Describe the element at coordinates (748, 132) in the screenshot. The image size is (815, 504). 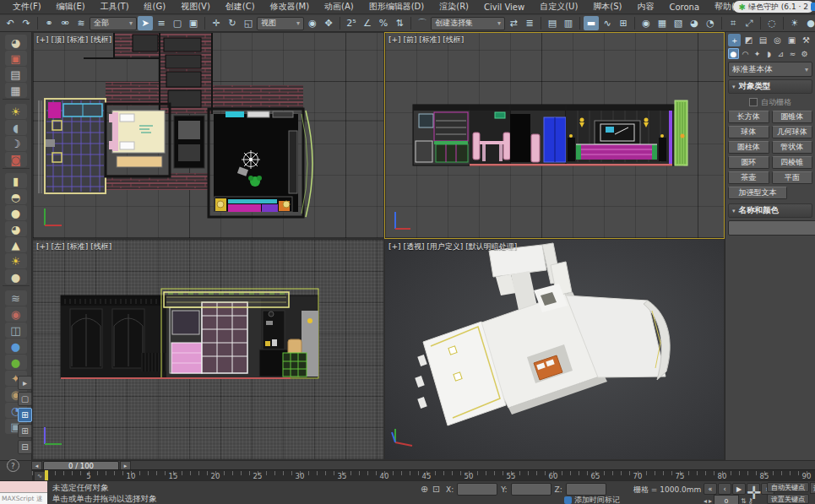
I see `primitive-button: 球体` at that location.